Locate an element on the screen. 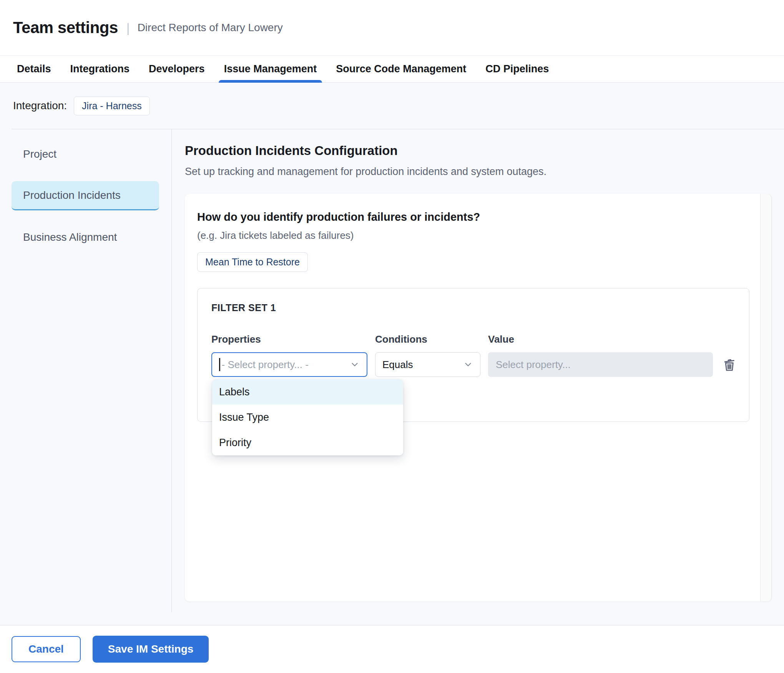 This screenshot has height=673, width=784. tab-issue-management: Issue Management is located at coordinates (271, 69).